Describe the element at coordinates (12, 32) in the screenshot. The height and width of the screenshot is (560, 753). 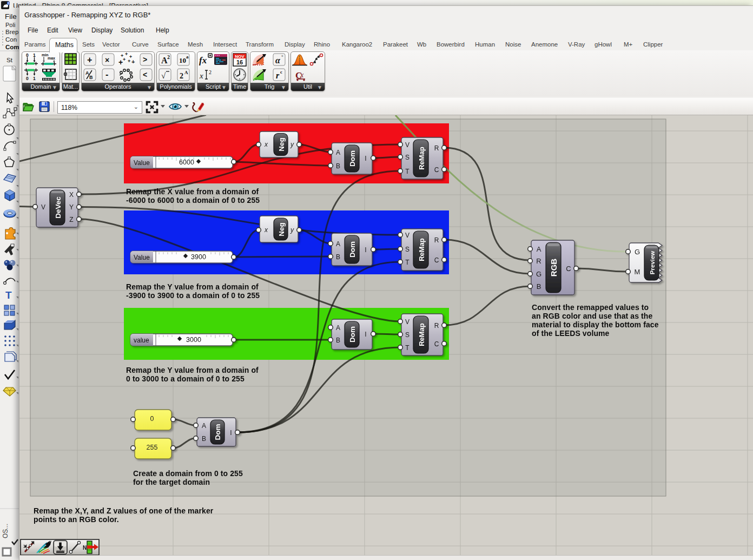
I see `svg-text: Brep` at that location.